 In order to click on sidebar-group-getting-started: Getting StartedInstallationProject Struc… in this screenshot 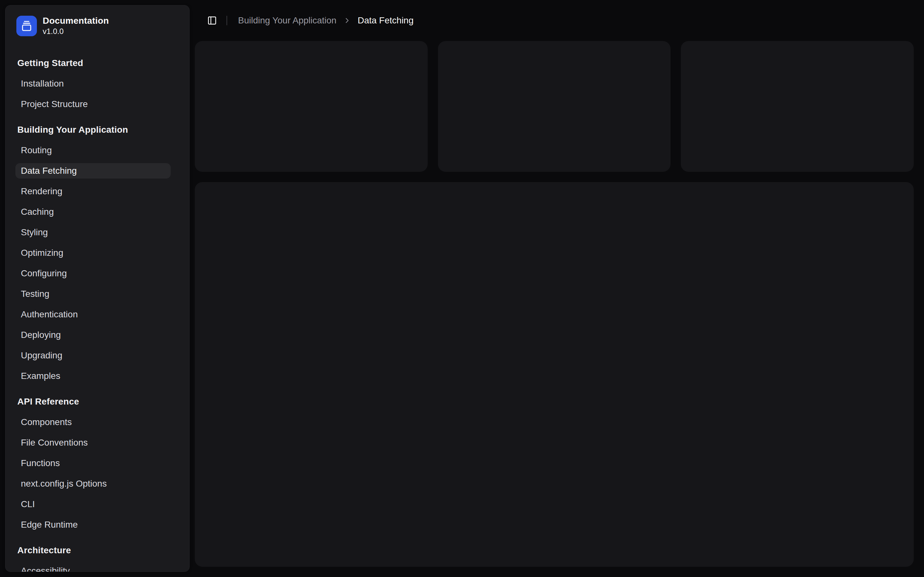, I will do `click(93, 84)`.